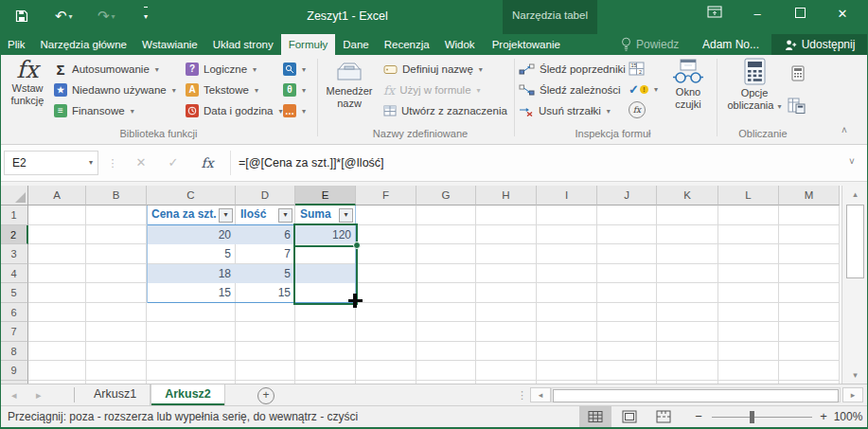  I want to click on share-button: Udostępnij, so click(820, 45).